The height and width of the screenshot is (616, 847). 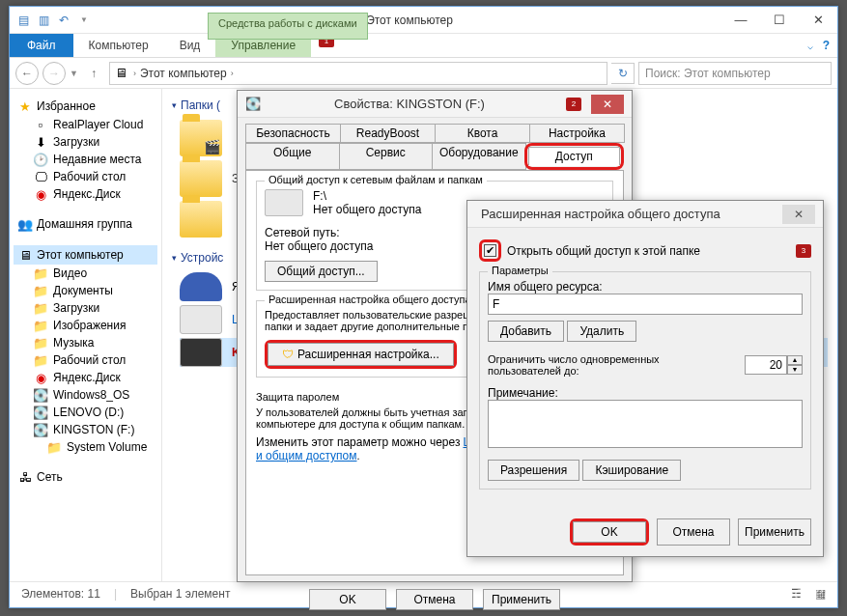 What do you see at coordinates (184, 73) in the screenshot?
I see `breadcrumb-root: Этот компьютер` at bounding box center [184, 73].